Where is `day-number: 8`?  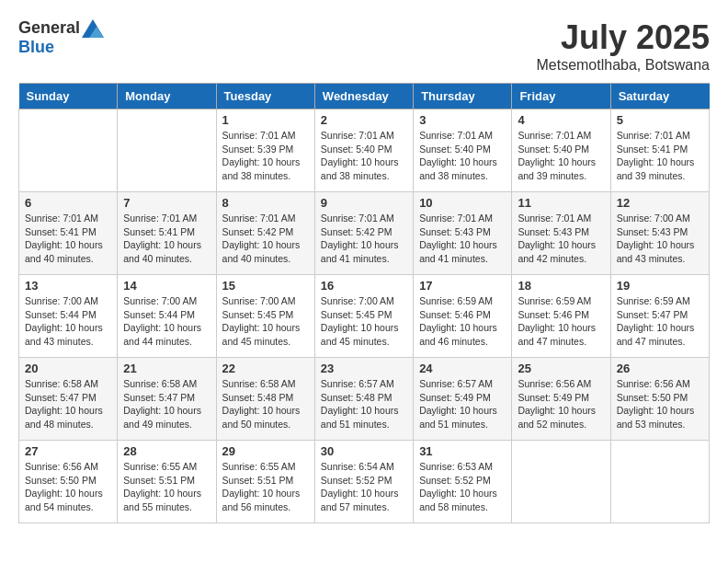 day-number: 8 is located at coordinates (266, 202).